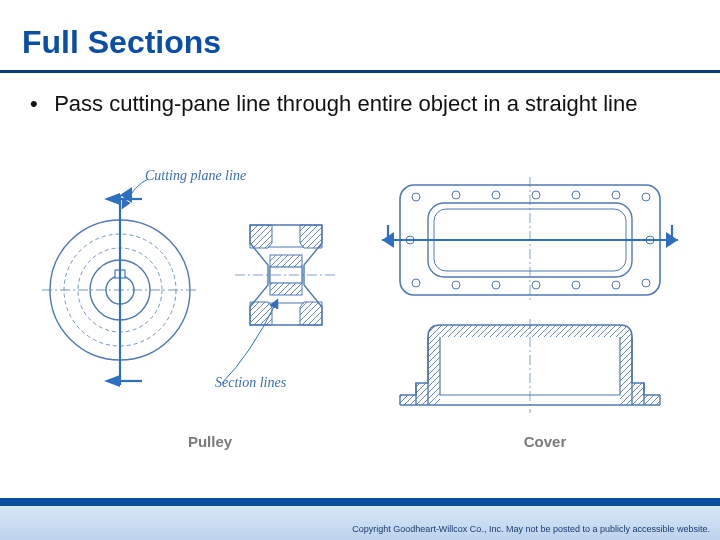 This screenshot has height=540, width=720. What do you see at coordinates (360, 523) in the screenshot?
I see `footer-fade` at bounding box center [360, 523].